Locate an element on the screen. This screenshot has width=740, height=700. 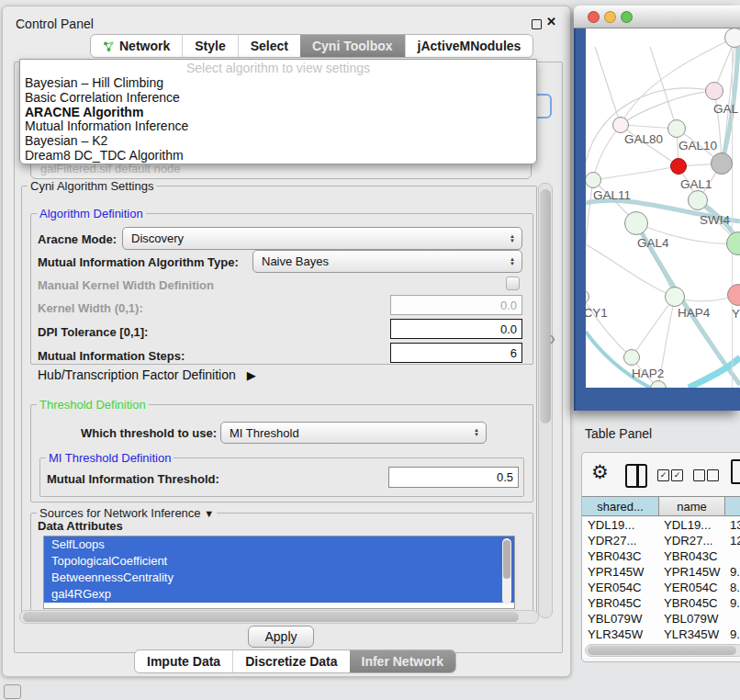
gear-icon: ⚙ is located at coordinates (600, 472).